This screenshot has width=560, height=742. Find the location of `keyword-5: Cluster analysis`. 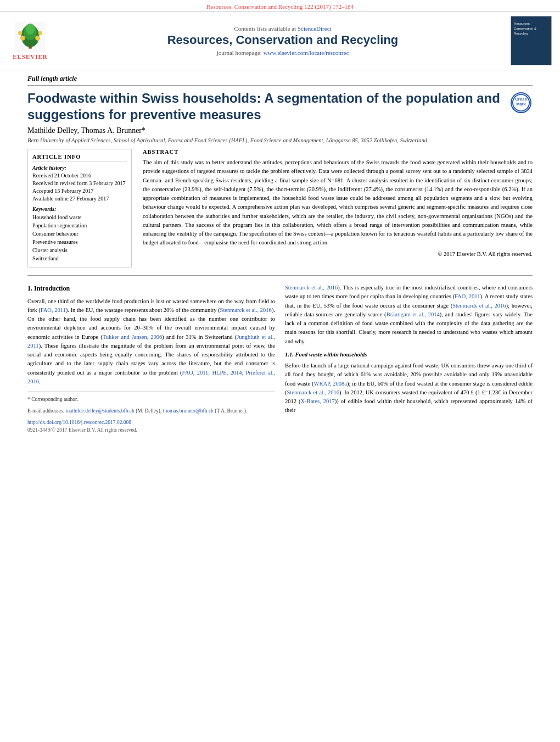

keyword-5: Cluster analysis is located at coordinates (80, 250).